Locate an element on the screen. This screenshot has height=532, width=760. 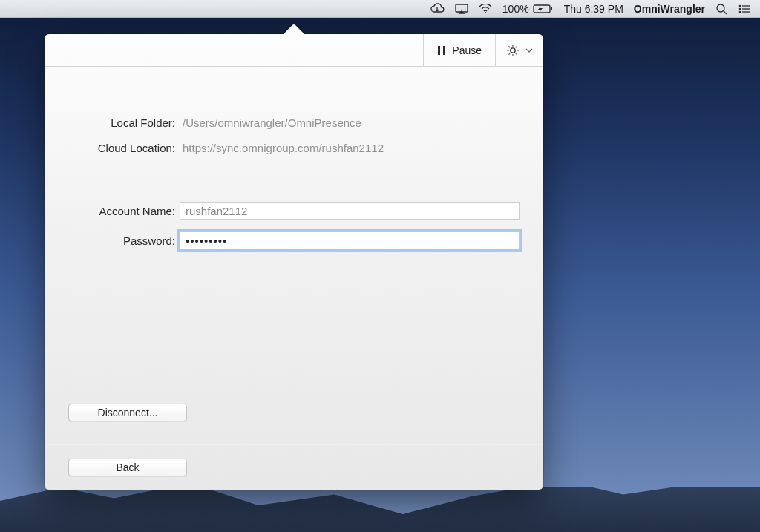
clock: Thu 6:39 PM is located at coordinates (594, 9).